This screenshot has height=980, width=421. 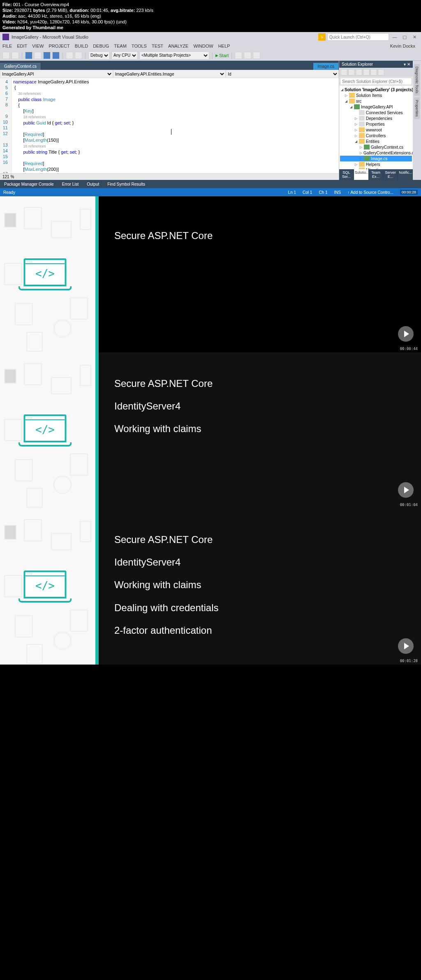 What do you see at coordinates (376, 159) in the screenshot?
I see `tree-imagecs: ▷Image.cs` at bounding box center [376, 159].